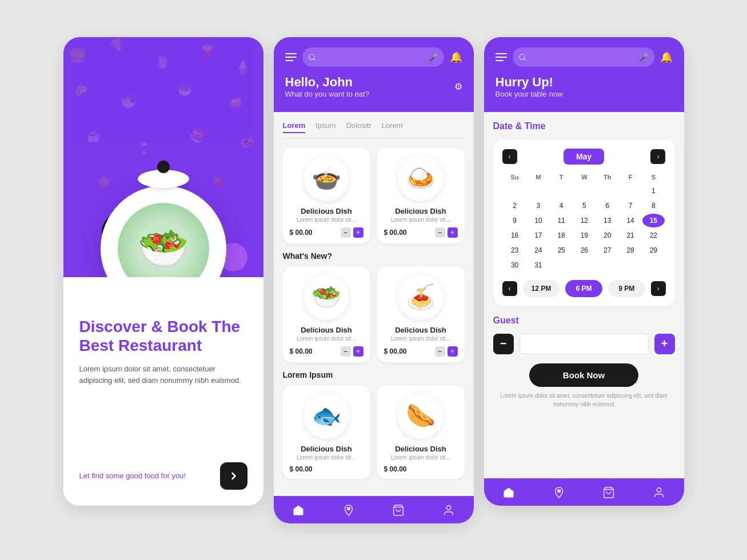 The image size is (747, 560). Describe the element at coordinates (666, 57) in the screenshot. I see `s3-bell-icon: 🔔` at that location.